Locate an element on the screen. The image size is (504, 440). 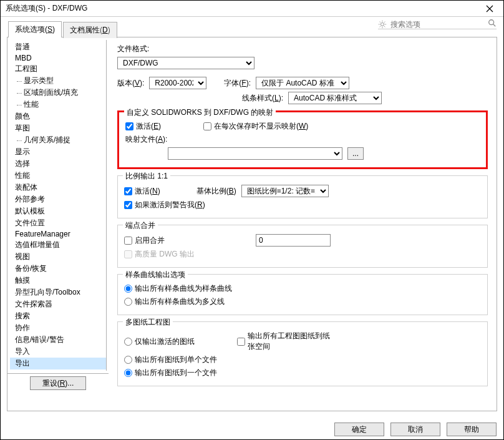
multi-paperspace-checkbox: 输出所有工程图图纸到纸张空间 is located at coordinates (286, 341).